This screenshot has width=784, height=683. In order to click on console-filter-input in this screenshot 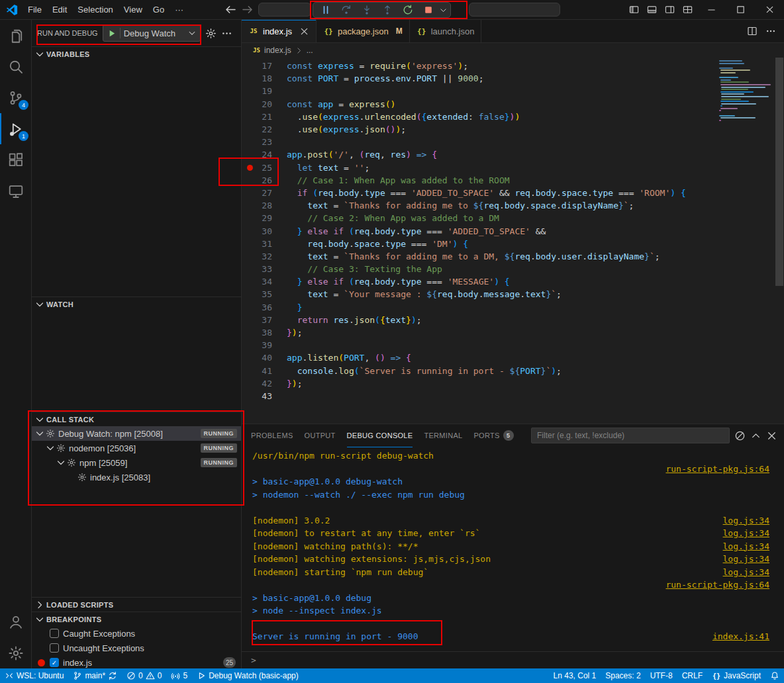, I will do `click(630, 435)`.